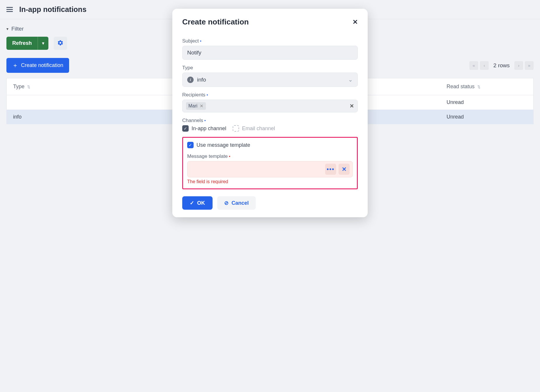 The width and height of the screenshot is (540, 392). I want to click on pagination: « ‹ 2 rows › », so click(502, 66).